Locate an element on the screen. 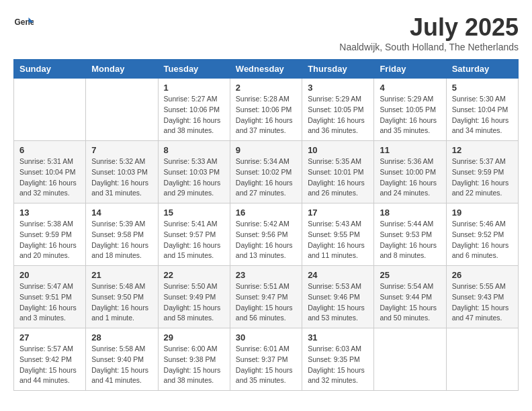 Image resolution: width=532 pixels, height=411 pixels. table-row: 9Sunrise: 5:34 AM Sunset: 10:02 PM Dayli… is located at coordinates (266, 172).